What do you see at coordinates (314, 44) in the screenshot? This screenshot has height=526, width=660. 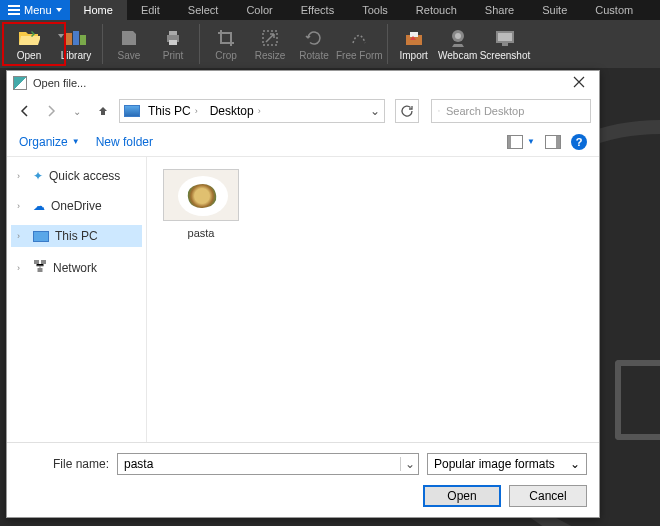 I see `rotate-button: Rotate` at bounding box center [314, 44].